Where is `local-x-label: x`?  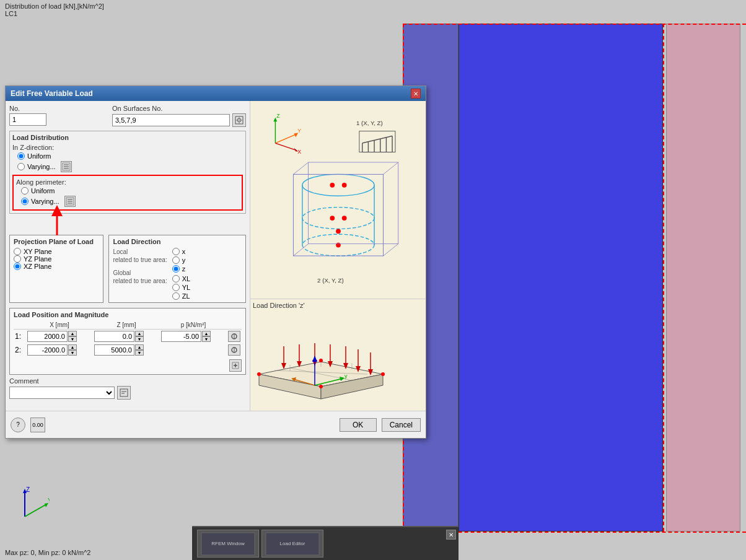
local-x-label: x is located at coordinates (184, 252).